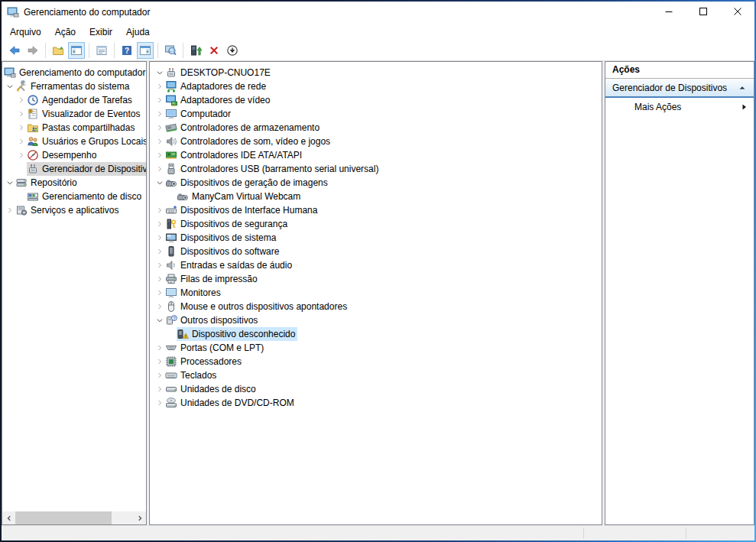 Image resolution: width=756 pixels, height=542 pixels. I want to click on maximize-button, so click(703, 12).